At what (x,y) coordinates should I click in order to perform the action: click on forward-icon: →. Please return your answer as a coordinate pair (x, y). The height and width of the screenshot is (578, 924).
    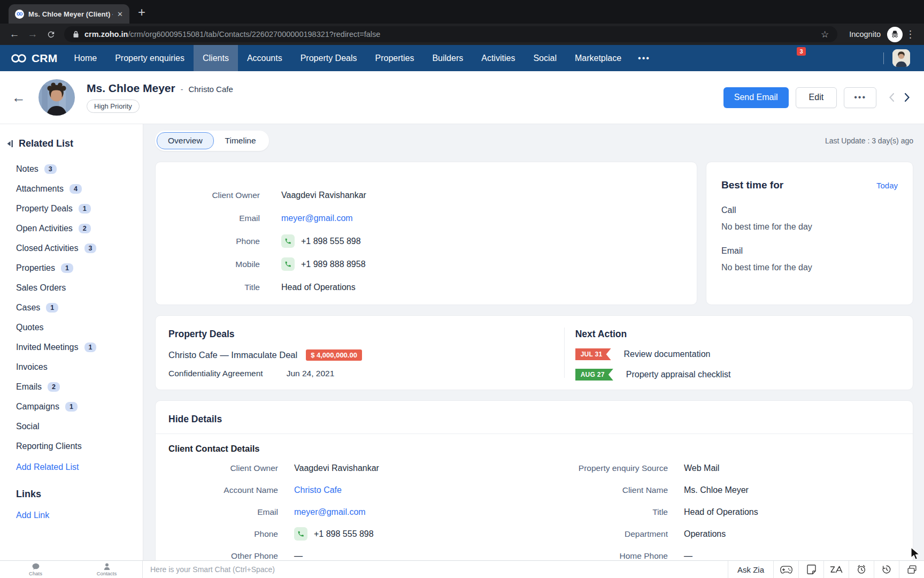
    Looking at the image, I should click on (33, 34).